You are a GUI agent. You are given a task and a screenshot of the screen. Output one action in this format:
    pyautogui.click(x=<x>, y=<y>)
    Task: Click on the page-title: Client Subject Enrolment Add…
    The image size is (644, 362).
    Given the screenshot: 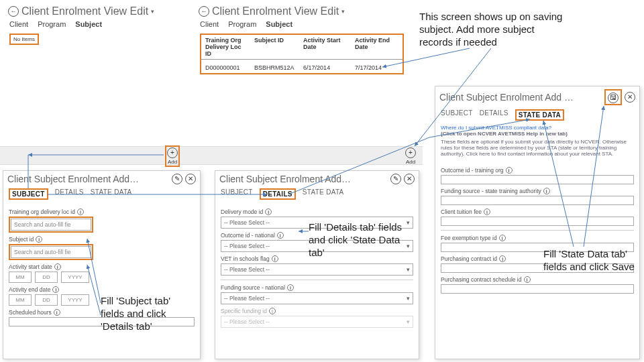 What is the action you would take?
    pyautogui.click(x=89, y=179)
    